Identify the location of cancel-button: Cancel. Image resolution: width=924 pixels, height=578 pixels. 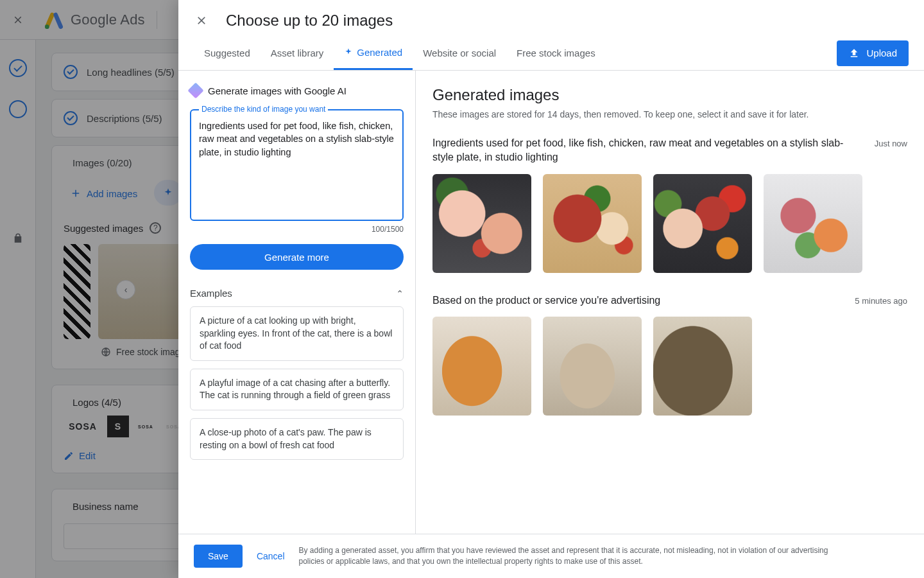
(271, 556).